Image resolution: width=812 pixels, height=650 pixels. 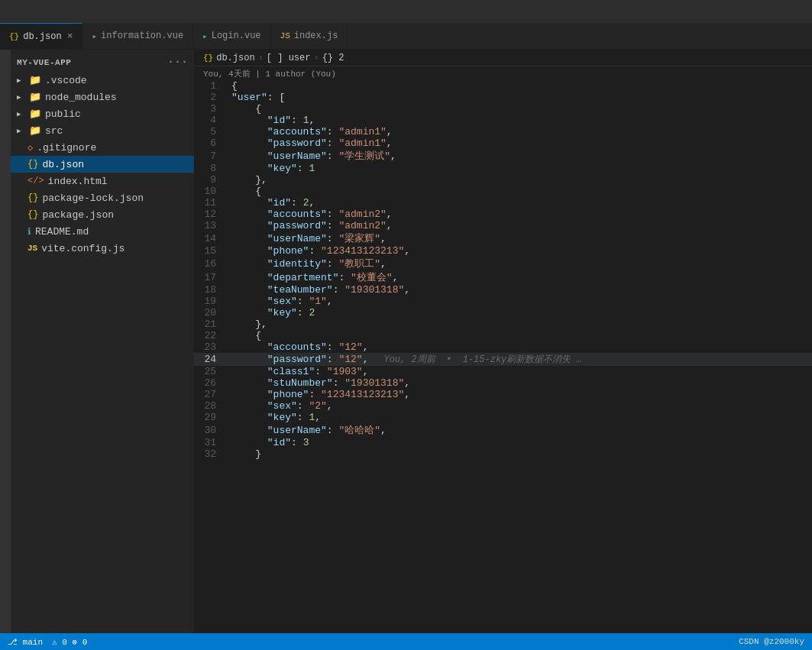 I want to click on line-content: }, so click(x=520, y=454).